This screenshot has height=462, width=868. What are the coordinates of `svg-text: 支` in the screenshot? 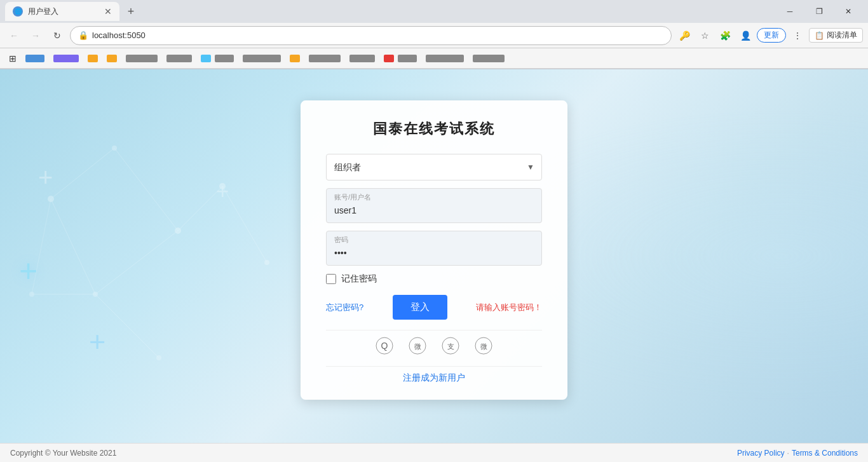 It's located at (451, 346).